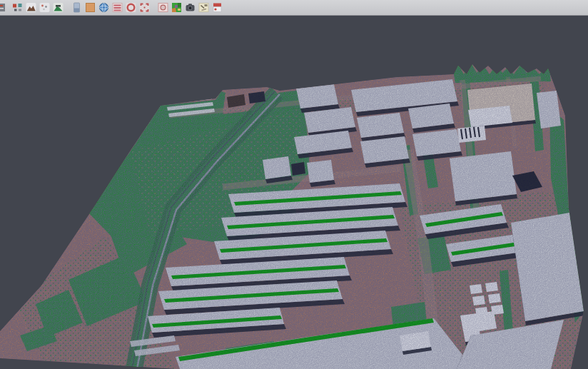 This screenshot has width=588, height=369. What do you see at coordinates (117, 8) in the screenshot?
I see `toolbar-icon-layers` at bounding box center [117, 8].